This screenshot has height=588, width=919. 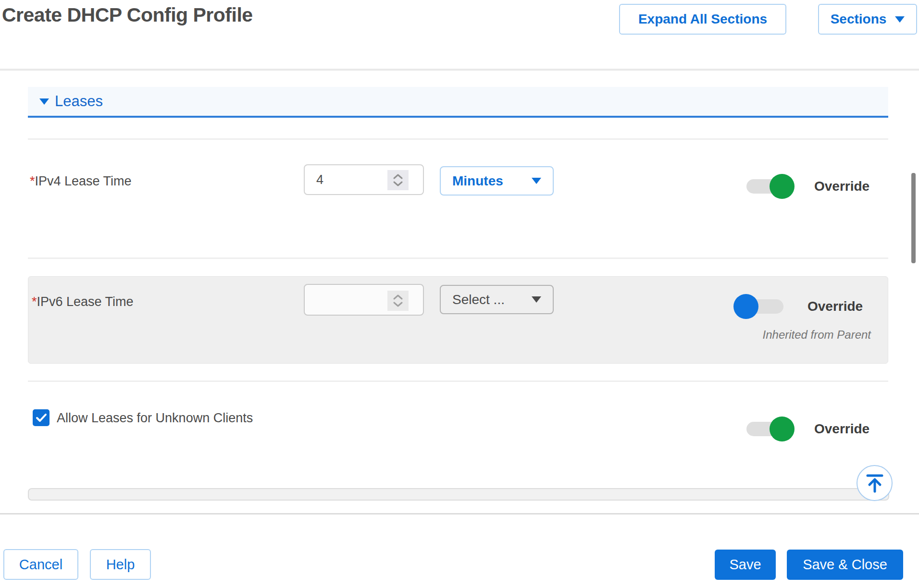 What do you see at coordinates (41, 565) in the screenshot?
I see `cancel-label: Cancel` at bounding box center [41, 565].